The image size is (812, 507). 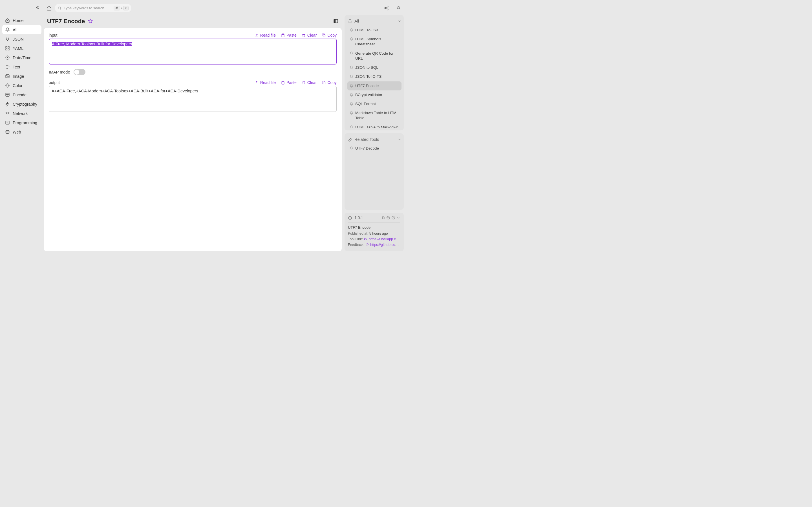 I want to click on nav-label: JSON, so click(x=18, y=39).